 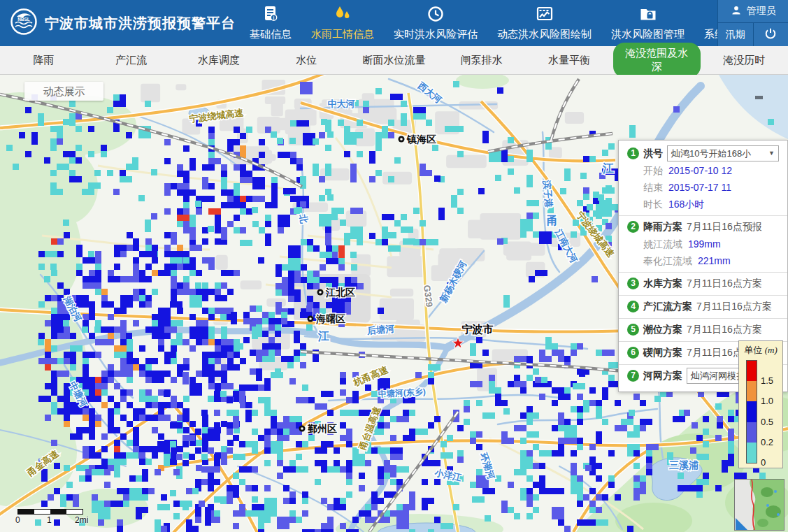 What do you see at coordinates (436, 15) in the screenshot?
I see `clock-icon` at bounding box center [436, 15].